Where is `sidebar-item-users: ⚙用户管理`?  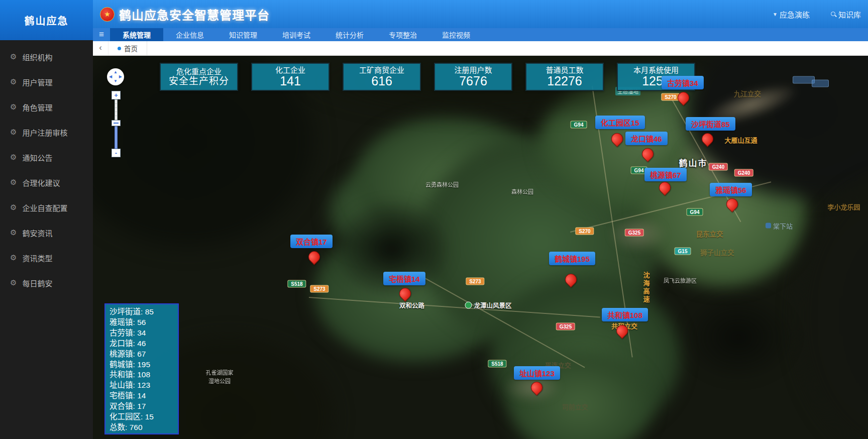 sidebar-item-users: ⚙用户管理 is located at coordinates (46, 82).